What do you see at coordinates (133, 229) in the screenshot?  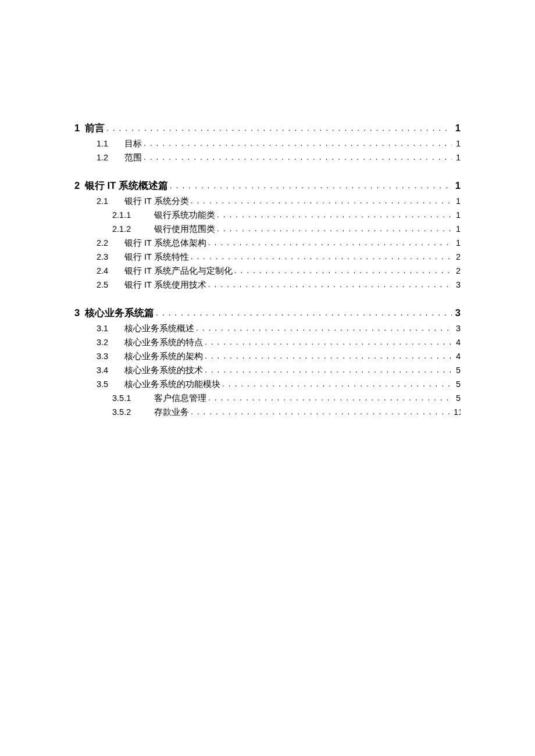 I see `toc-number: 2.1.2` at bounding box center [133, 229].